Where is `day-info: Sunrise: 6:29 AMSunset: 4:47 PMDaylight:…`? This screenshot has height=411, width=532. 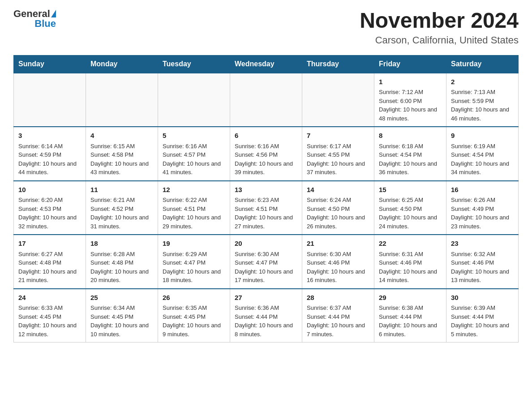 day-info: Sunrise: 6:29 AMSunset: 4:47 PMDaylight:… is located at coordinates (194, 267).